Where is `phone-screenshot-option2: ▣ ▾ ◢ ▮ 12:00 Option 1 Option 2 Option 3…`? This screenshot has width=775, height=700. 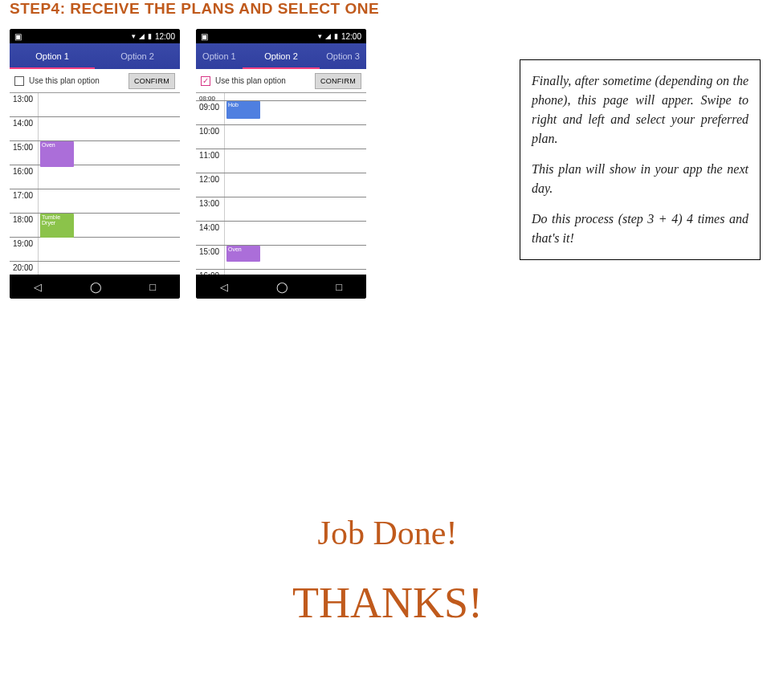
phone-screenshot-option2: ▣ ▾ ◢ ▮ 12:00 Option 1 Option 2 Option 3… is located at coordinates (281, 164).